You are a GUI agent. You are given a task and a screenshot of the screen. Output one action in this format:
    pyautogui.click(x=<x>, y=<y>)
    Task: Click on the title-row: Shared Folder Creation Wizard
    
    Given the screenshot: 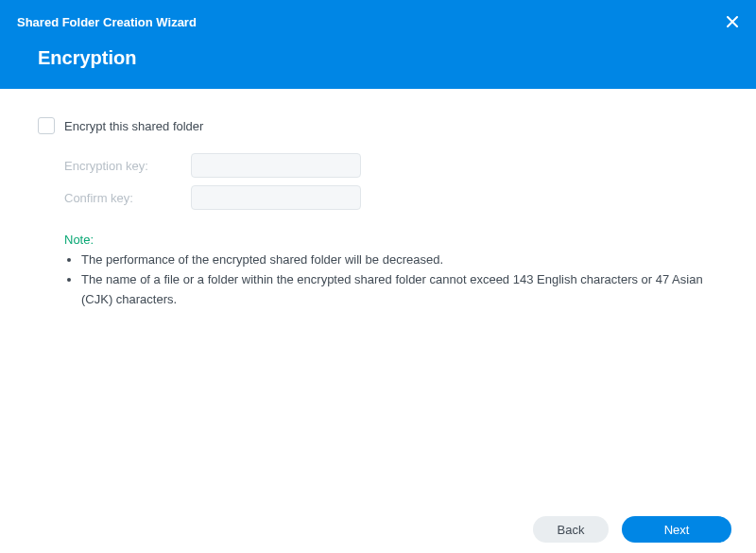 What is the action you would take?
    pyautogui.click(x=378, y=17)
    